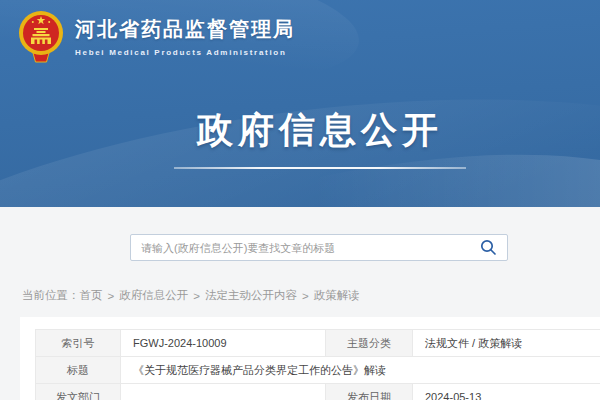 The height and width of the screenshot is (400, 600). What do you see at coordinates (78, 370) in the screenshot?
I see `title-label: 标题` at bounding box center [78, 370].